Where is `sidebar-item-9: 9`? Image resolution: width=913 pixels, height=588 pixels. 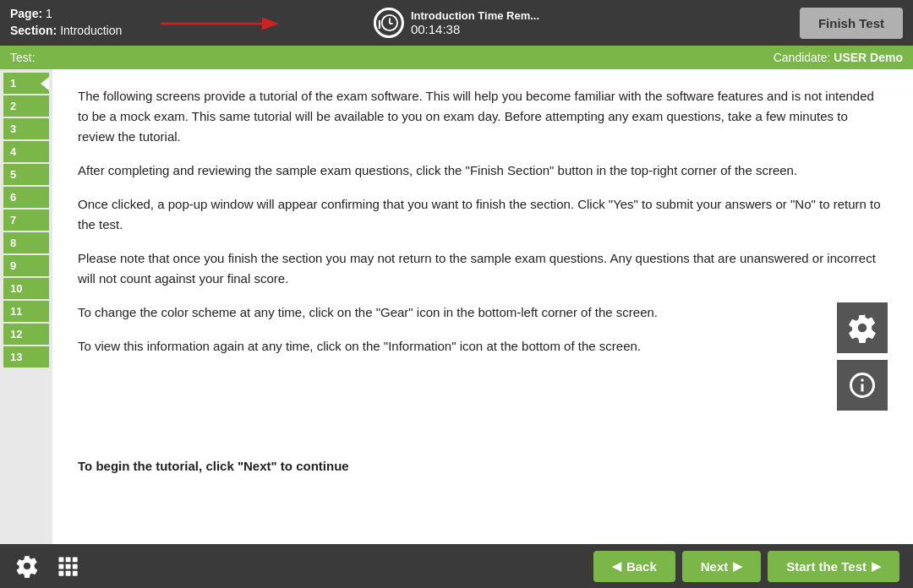 sidebar-item-9: 9 is located at coordinates (26, 265).